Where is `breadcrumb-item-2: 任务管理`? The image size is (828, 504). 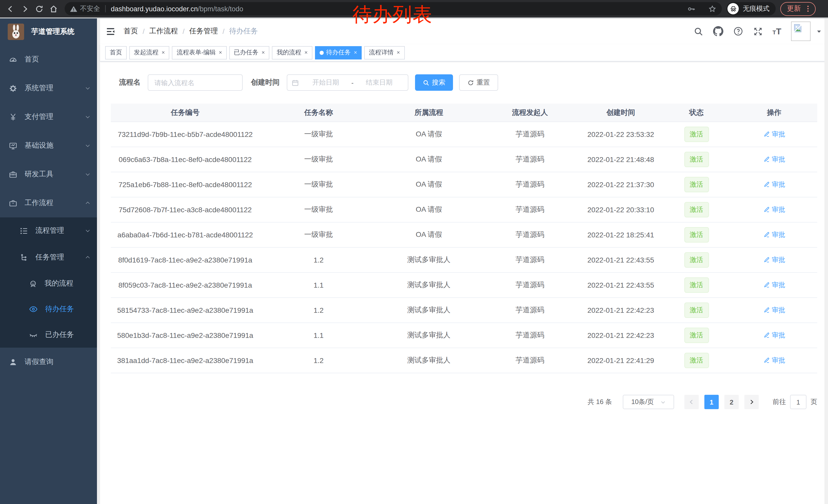 breadcrumb-item-2: 任务管理 is located at coordinates (204, 31).